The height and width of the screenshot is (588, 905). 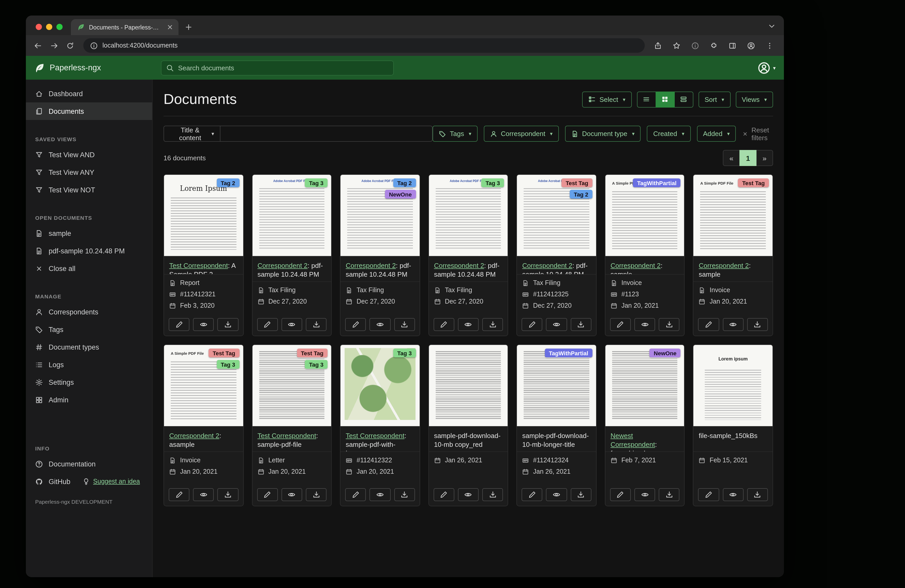 I want to click on sidebar-item-settings: Settings, so click(x=89, y=382).